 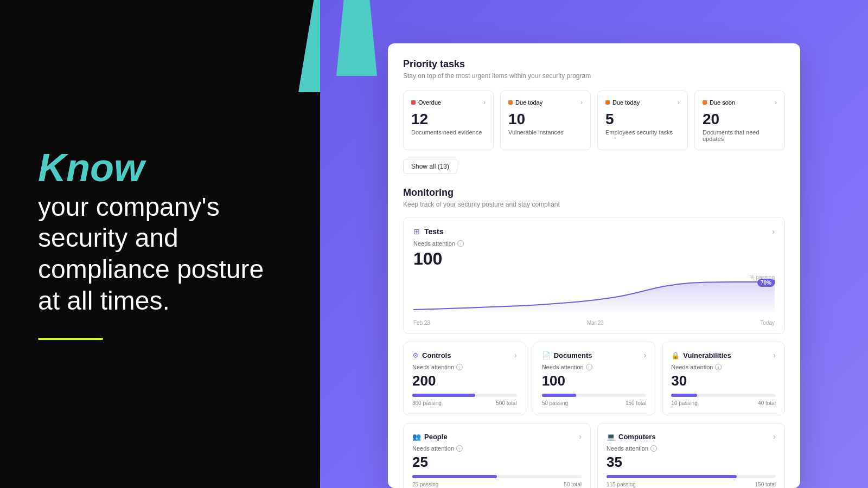 What do you see at coordinates (448, 120) in the screenshot?
I see `task-card-overdue: Overdue › 12 Documents need evidence` at bounding box center [448, 120].